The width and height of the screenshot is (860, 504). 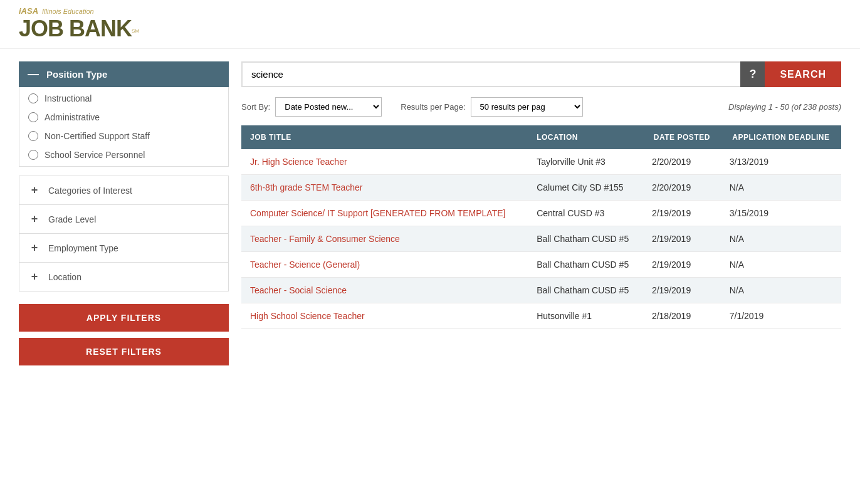 What do you see at coordinates (385, 213) in the screenshot?
I see `job-title-cell: Computer Science/ IT Support [GENERATED …` at bounding box center [385, 213].